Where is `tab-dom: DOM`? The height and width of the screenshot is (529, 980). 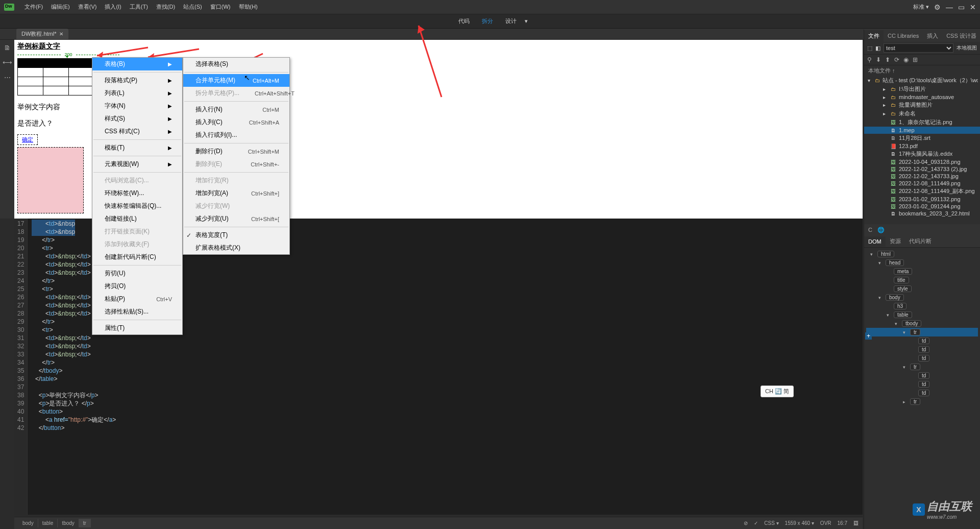
tab-dom: DOM is located at coordinates (875, 242).